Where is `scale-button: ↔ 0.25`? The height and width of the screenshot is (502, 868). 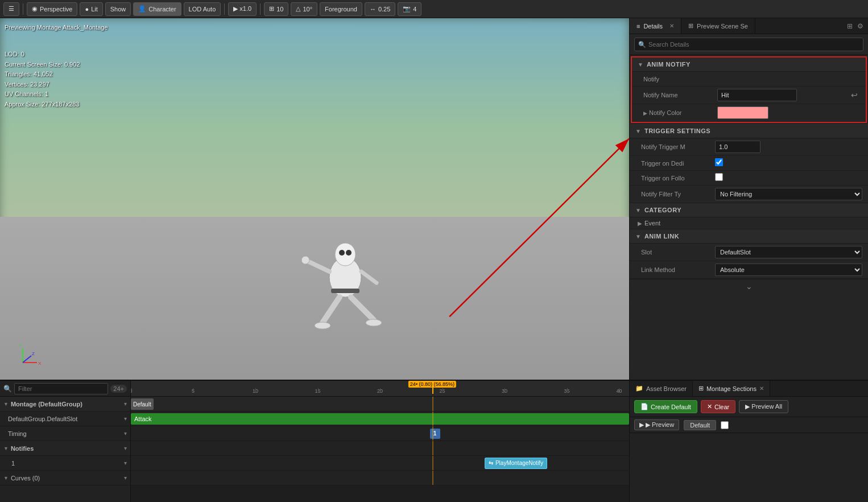
scale-button: ↔ 0.25 is located at coordinates (380, 9).